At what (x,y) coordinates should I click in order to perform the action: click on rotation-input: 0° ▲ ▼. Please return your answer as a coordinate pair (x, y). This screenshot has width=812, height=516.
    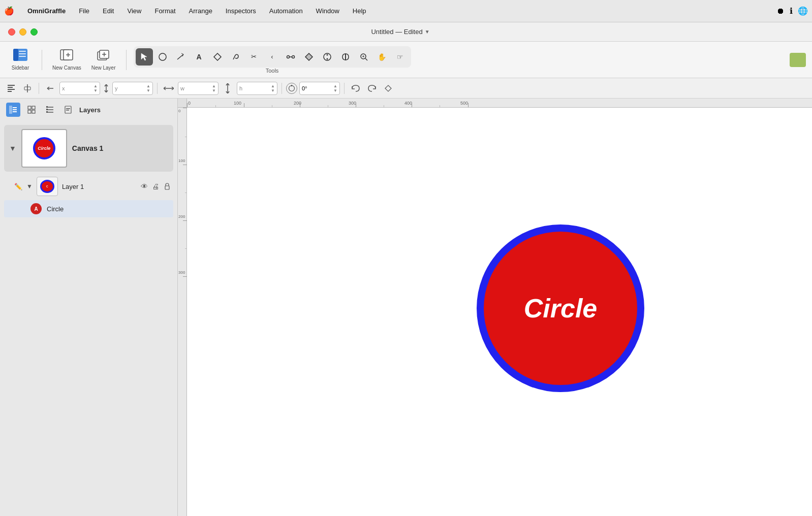
    Looking at the image, I should click on (320, 88).